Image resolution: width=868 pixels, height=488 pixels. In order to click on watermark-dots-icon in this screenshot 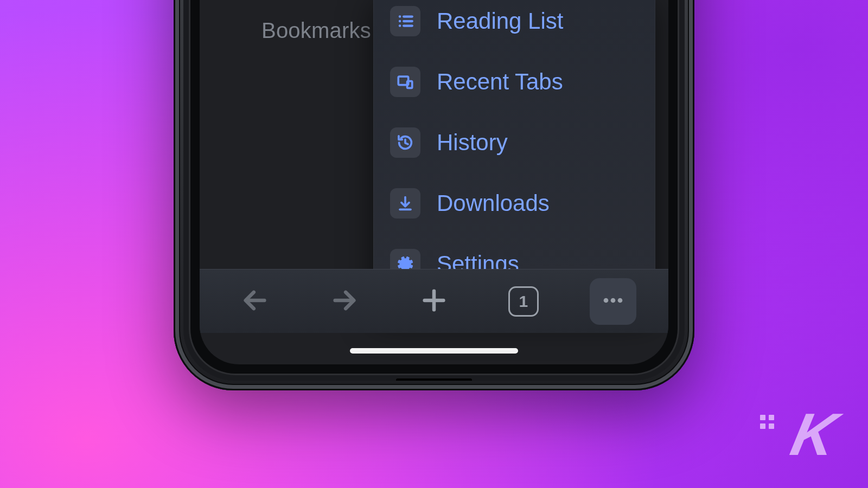, I will do `click(773, 427)`.